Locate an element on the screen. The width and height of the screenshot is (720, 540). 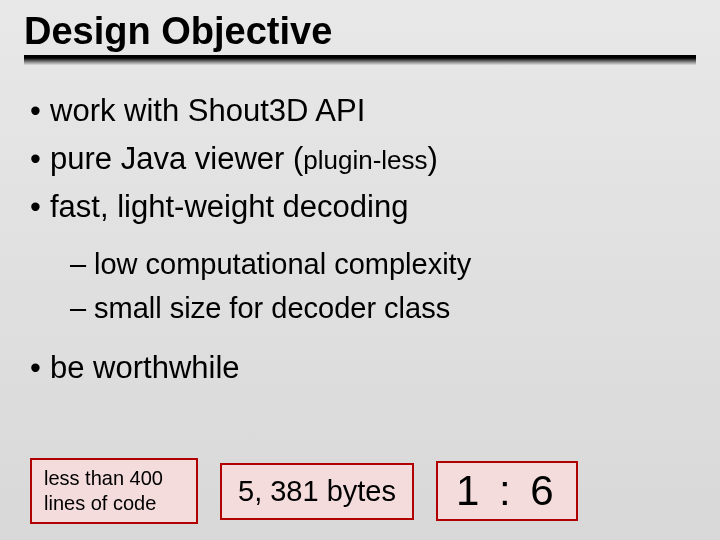
callout-boxes: less than 400 lines of code 5, 381 bytes… is located at coordinates (304, 491).